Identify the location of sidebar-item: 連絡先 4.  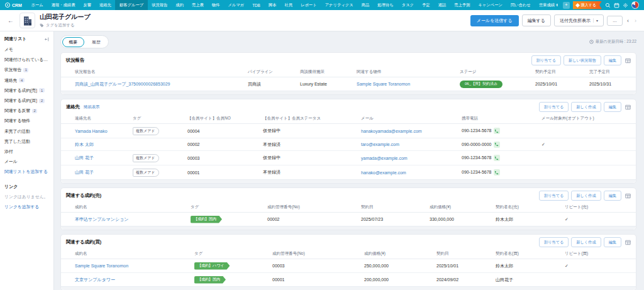
(26, 81).